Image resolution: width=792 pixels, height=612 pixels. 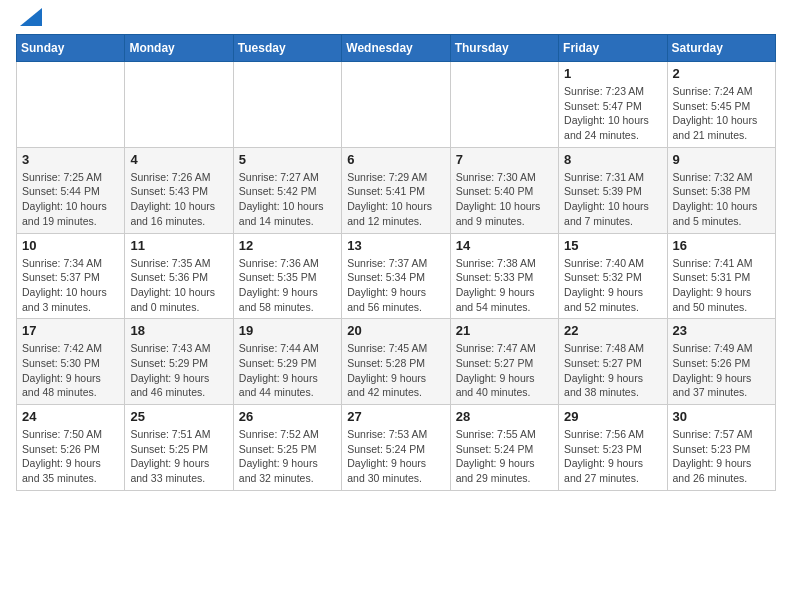 I want to click on day-number: 27, so click(x=396, y=416).